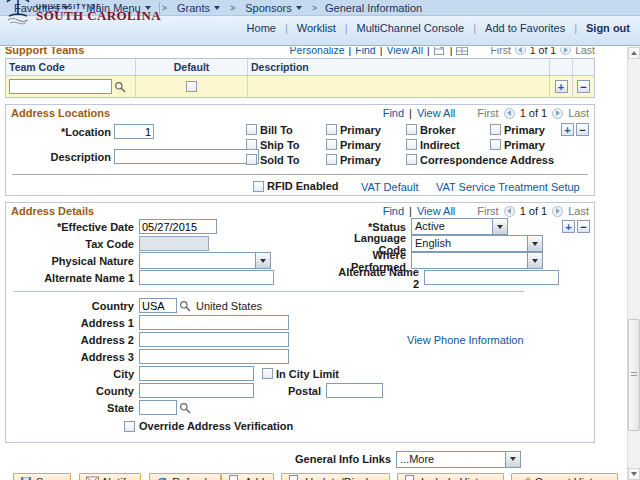 The image size is (640, 480). Describe the element at coordinates (412, 160) in the screenshot. I see `correspondence-address-checkbox` at that location.